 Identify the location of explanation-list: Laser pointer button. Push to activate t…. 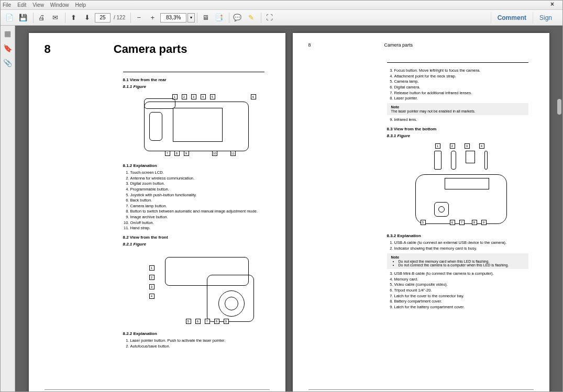
(194, 343).